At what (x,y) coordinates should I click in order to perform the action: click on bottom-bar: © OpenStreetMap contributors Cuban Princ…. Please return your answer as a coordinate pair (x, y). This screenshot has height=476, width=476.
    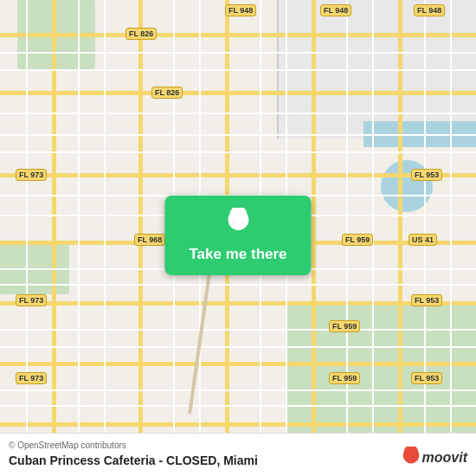
    Looking at the image, I should click on (238, 454).